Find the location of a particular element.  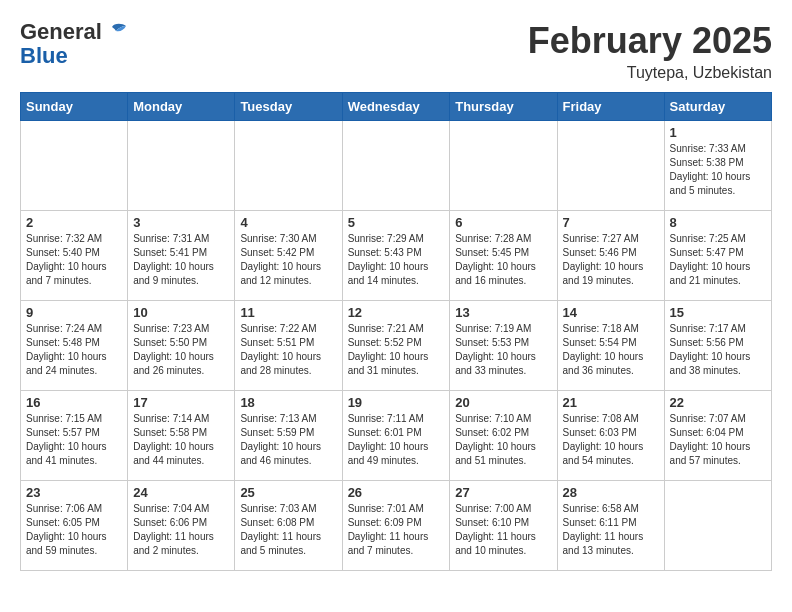

calendar-cell: 19Sunrise: 7:11 AMSunset: 6:01 PMDayligh… is located at coordinates (396, 436).